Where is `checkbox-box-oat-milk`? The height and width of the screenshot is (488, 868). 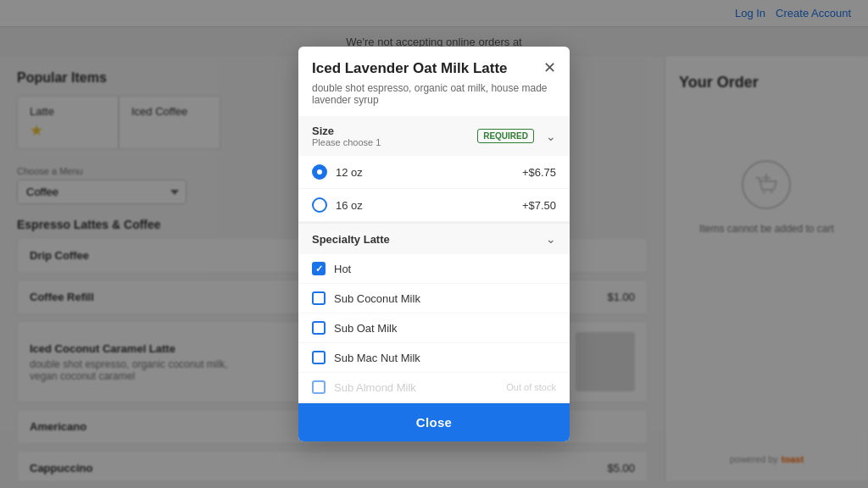 checkbox-box-oat-milk is located at coordinates (319, 328).